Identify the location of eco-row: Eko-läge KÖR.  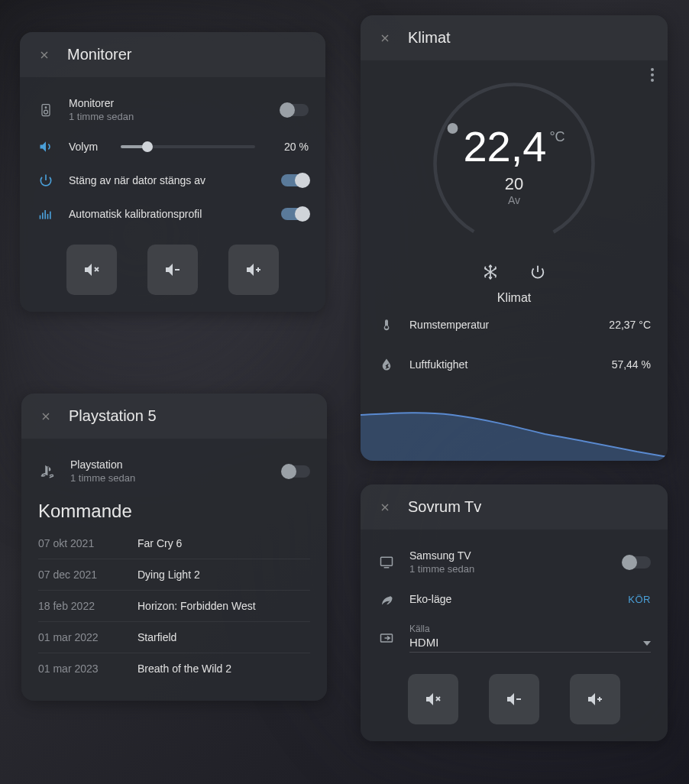
(514, 599).